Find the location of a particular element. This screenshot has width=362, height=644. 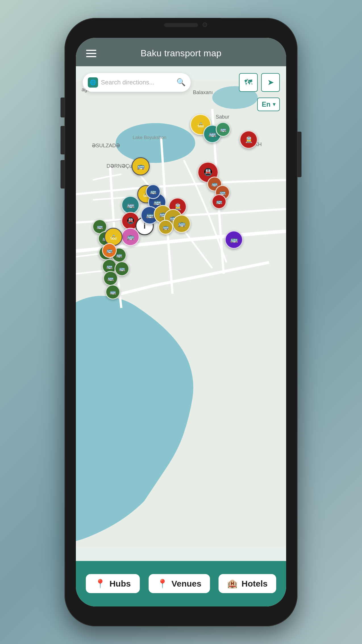

speaker is located at coordinates (181, 25).